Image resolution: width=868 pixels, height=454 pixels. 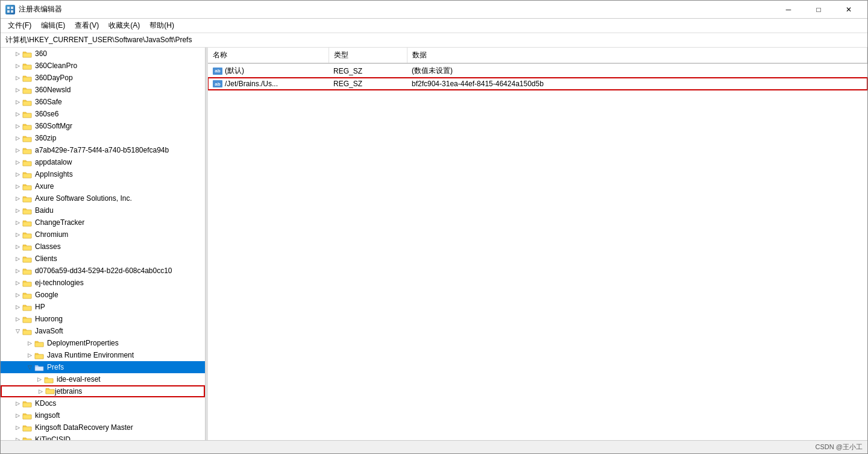 What do you see at coordinates (48, 102) in the screenshot?
I see `tree-label: 360Safe` at bounding box center [48, 102].